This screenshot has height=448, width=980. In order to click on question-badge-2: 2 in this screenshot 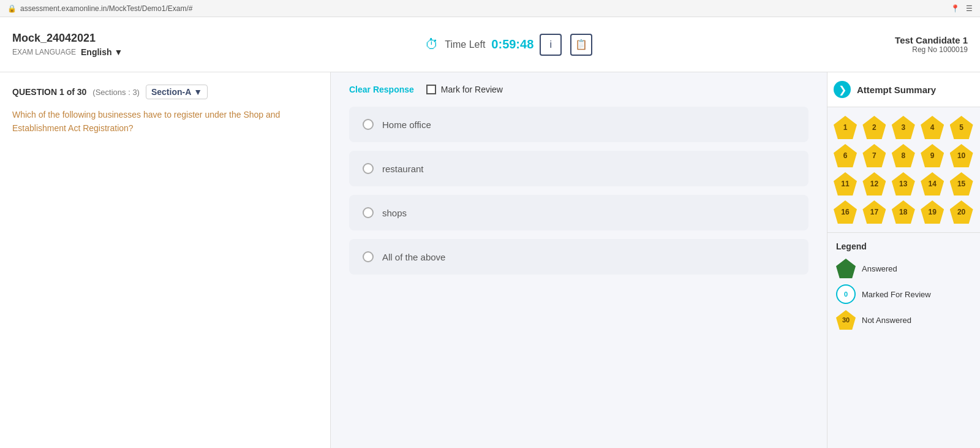, I will do `click(874, 127)`.